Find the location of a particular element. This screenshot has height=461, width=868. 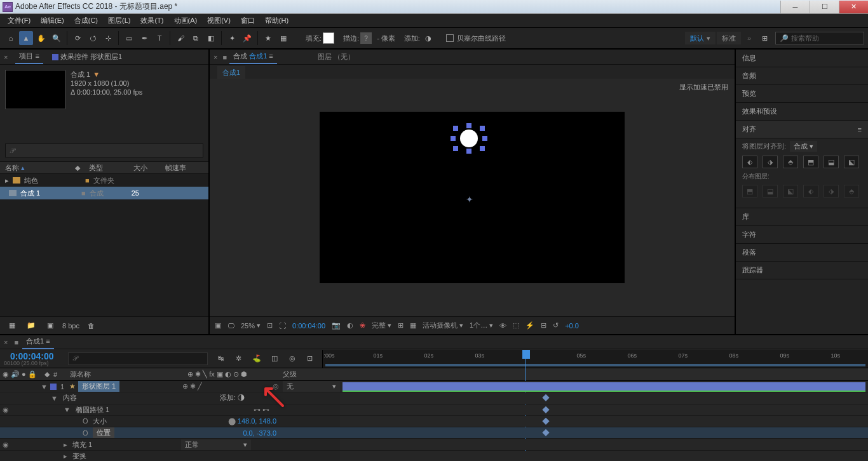

interpret-icon: ▦ is located at coordinates (12, 326).